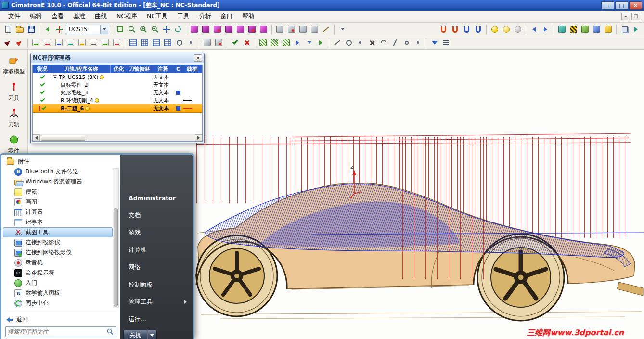 The width and height of the screenshot is (644, 339). Describe the element at coordinates (297, 42) in the screenshot. I see `arrow-right-icon` at that location.